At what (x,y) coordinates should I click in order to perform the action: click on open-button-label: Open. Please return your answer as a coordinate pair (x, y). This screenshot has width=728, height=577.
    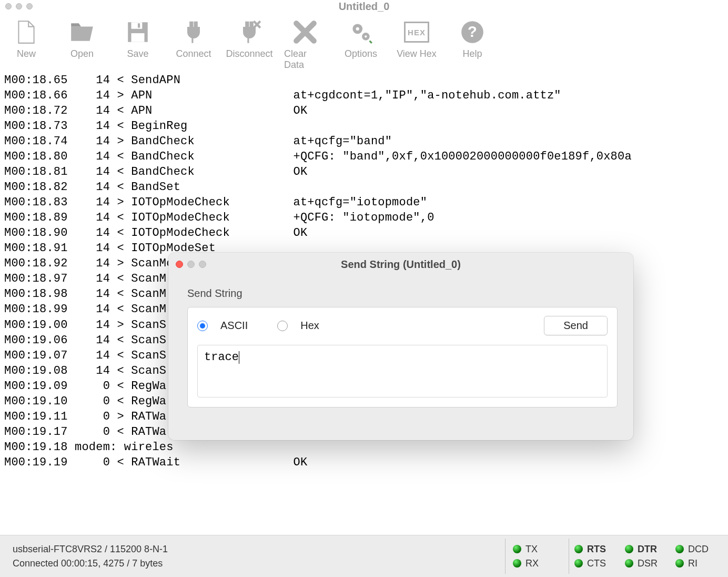
    Looking at the image, I should click on (82, 54).